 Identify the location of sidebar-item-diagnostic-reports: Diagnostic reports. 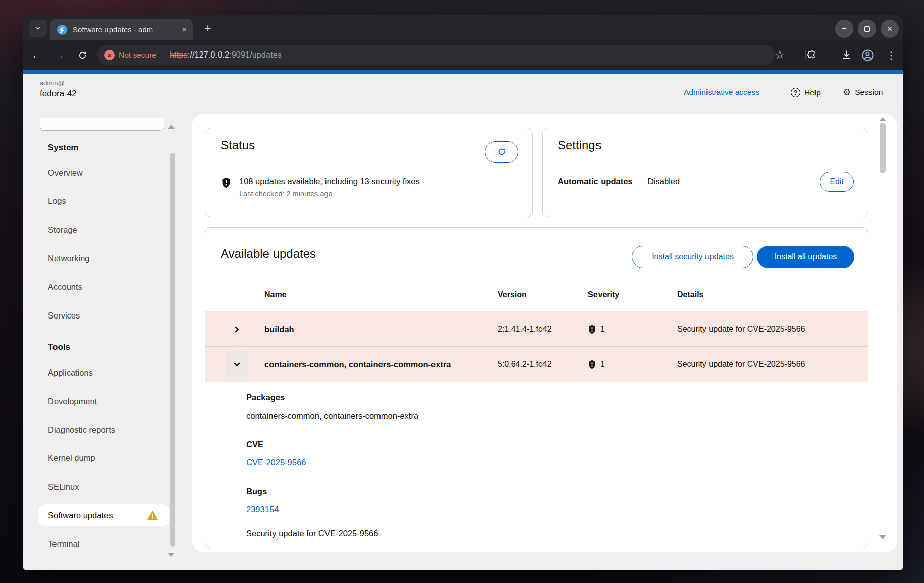
(104, 430).